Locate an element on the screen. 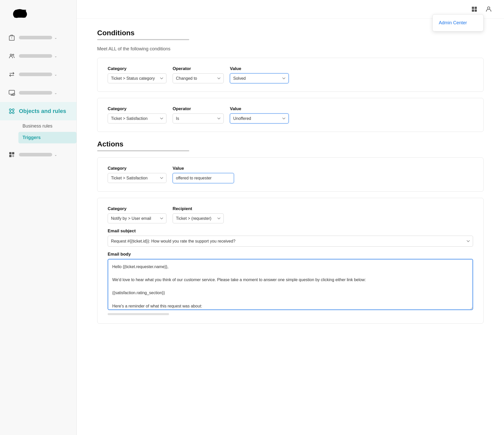 This screenshot has width=504, height=435. condition-1-category-field: Category Ticket > Status category is located at coordinates (137, 75).